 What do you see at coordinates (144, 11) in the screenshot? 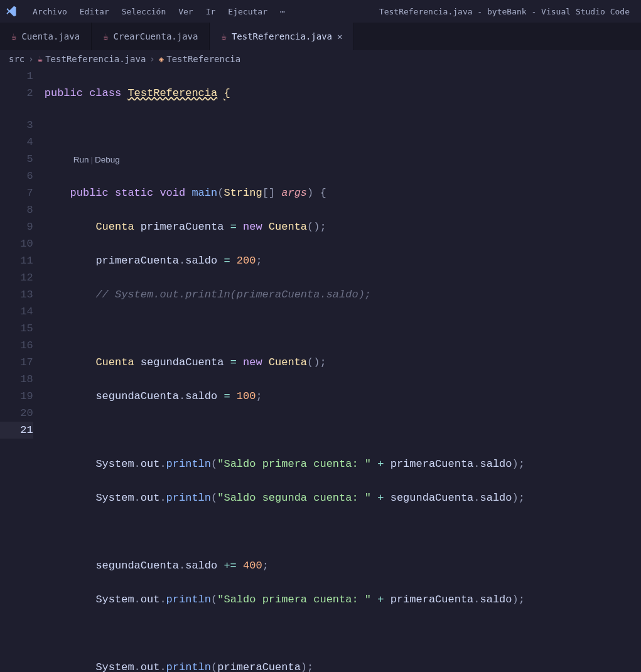
I see `menu-seleccion: Selección` at bounding box center [144, 11].